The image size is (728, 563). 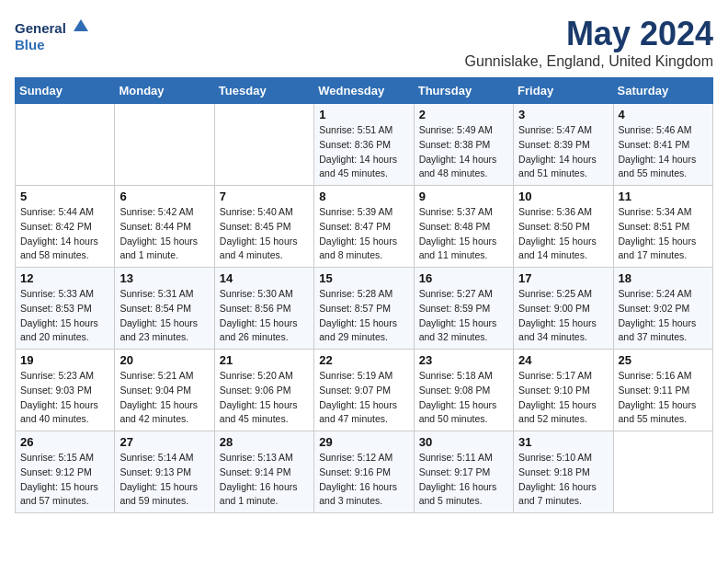 What do you see at coordinates (364, 473) in the screenshot?
I see `calendar-cell: 29Sunrise: 5:12 AM Sunset: 9:16 PM Dayli…` at bounding box center [364, 473].